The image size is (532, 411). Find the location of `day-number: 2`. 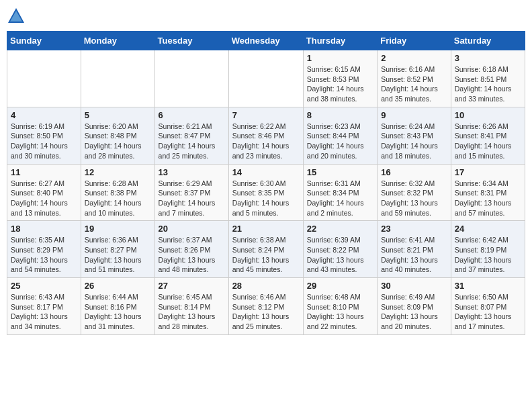

day-number: 2 is located at coordinates (414, 58).